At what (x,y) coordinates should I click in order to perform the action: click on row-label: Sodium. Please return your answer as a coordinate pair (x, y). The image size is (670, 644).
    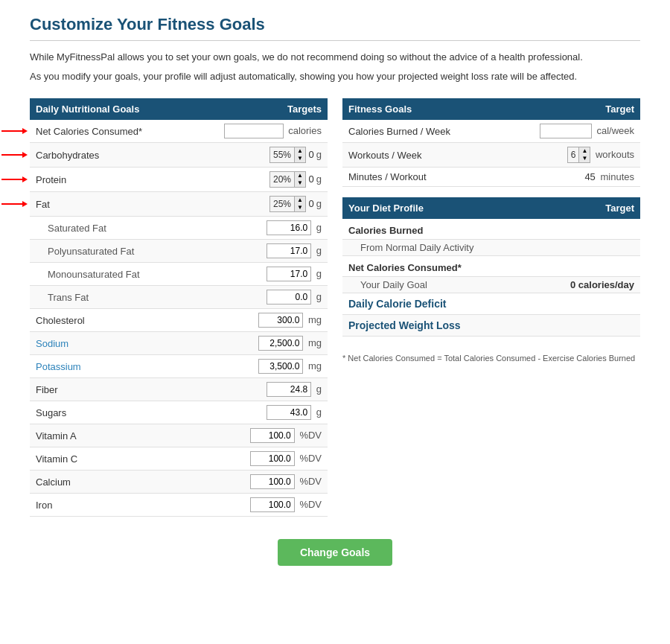
    Looking at the image, I should click on (107, 344).